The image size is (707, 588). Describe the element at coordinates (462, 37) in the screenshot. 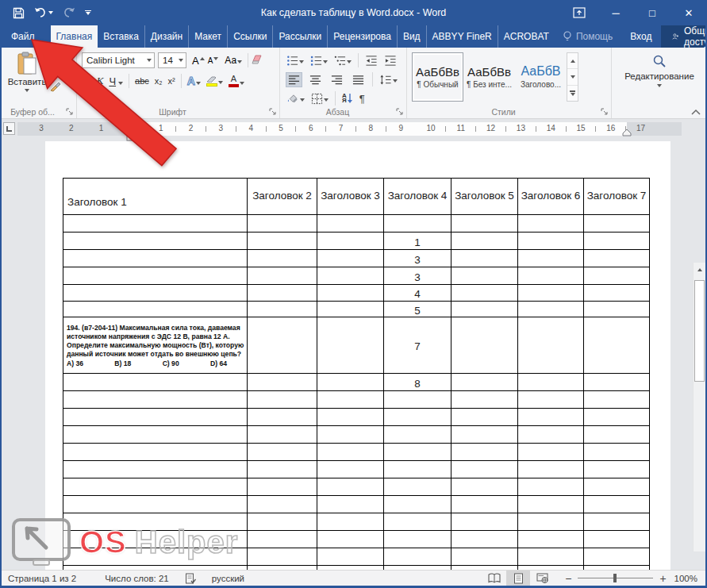

I see `tab-abbyy-finer: ABBYY FineR` at that location.